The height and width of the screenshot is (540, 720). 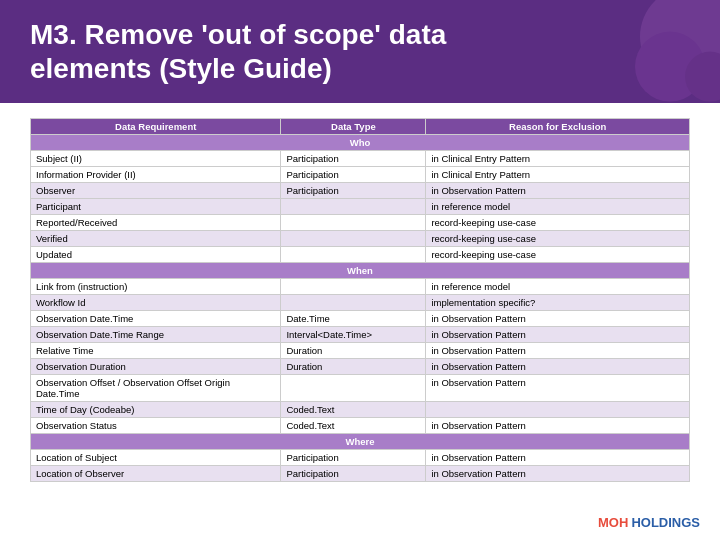 I want to click on section-header-cell: When, so click(x=360, y=271).